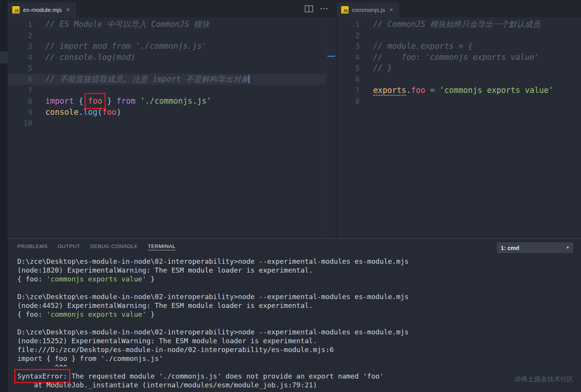  I want to click on cursor-position-marker, so click(331, 56).